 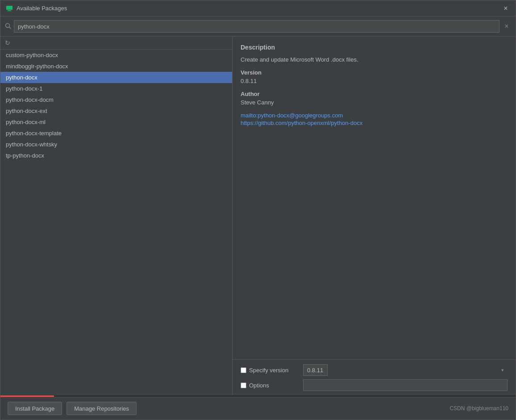 What do you see at coordinates (35, 408) in the screenshot?
I see `install-package-button: Install Package` at bounding box center [35, 408].